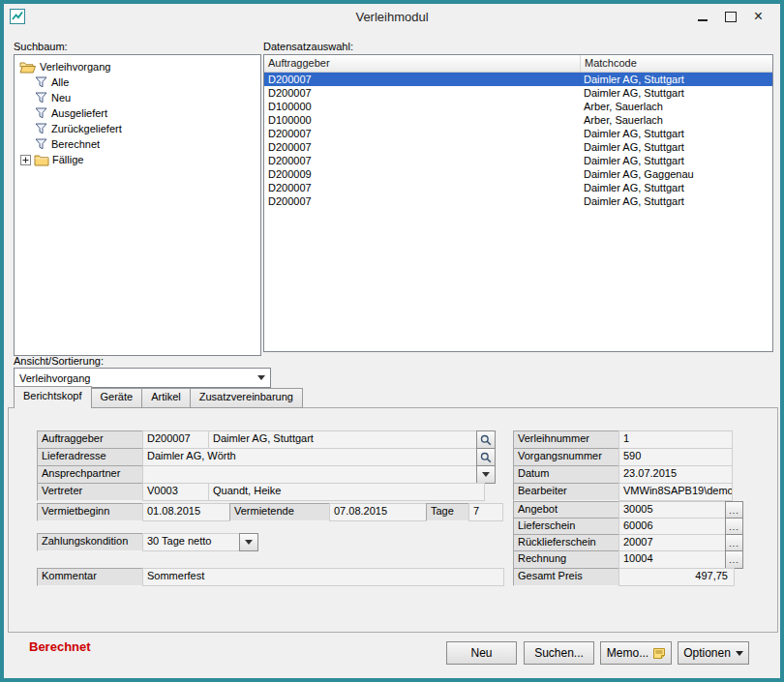 The image size is (784, 682). What do you see at coordinates (91, 542) in the screenshot?
I see `zahlungskondition-label: Zahlungskondition` at bounding box center [91, 542].